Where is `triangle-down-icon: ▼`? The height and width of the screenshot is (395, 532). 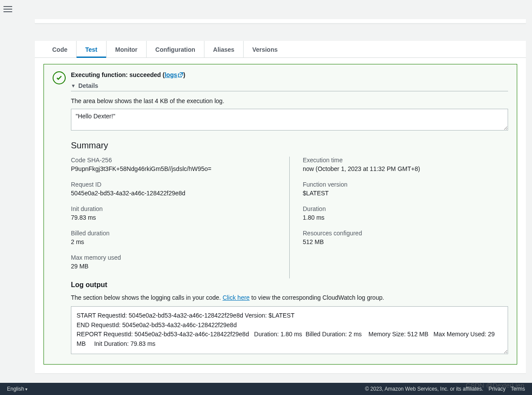
triangle-down-icon: ▼ is located at coordinates (73, 86).